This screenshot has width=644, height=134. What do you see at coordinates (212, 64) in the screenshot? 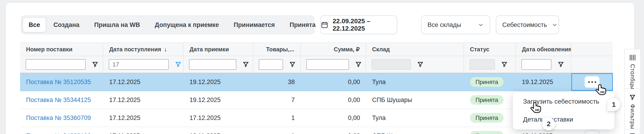
I see `date-accepted-filter-input` at bounding box center [212, 64].